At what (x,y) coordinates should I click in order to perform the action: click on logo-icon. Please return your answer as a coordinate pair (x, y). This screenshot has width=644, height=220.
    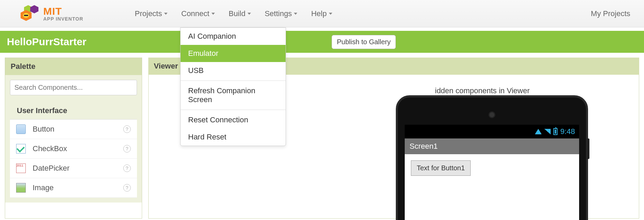
    Looking at the image, I should click on (30, 14).